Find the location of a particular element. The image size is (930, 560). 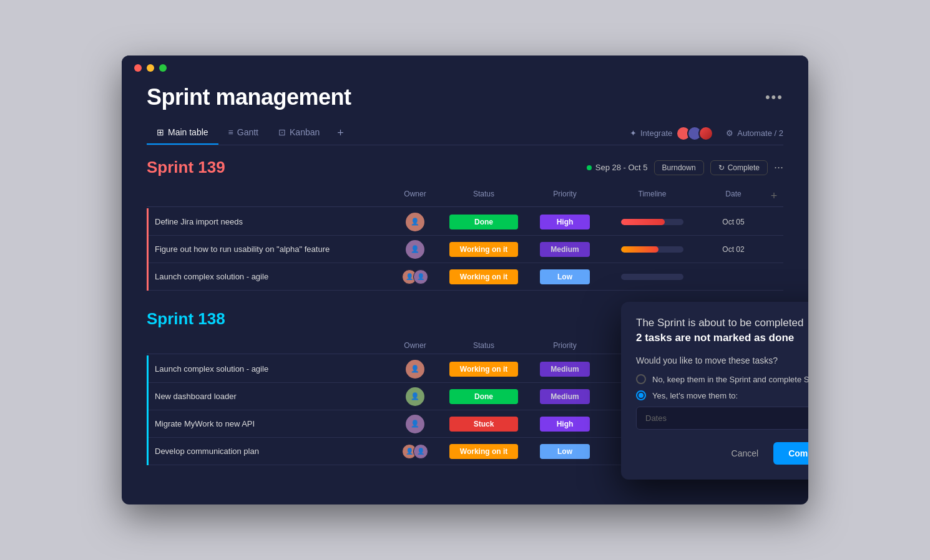

nav-bar: ⊞ Main table ≡ Gantt ⊡ Kanban + ✦ Integr… is located at coordinates (465, 133).